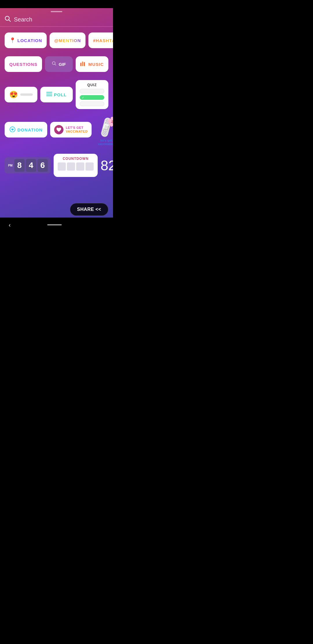 The image size is (313, 644). I want to click on gif-sticker: GIF, so click(59, 64).